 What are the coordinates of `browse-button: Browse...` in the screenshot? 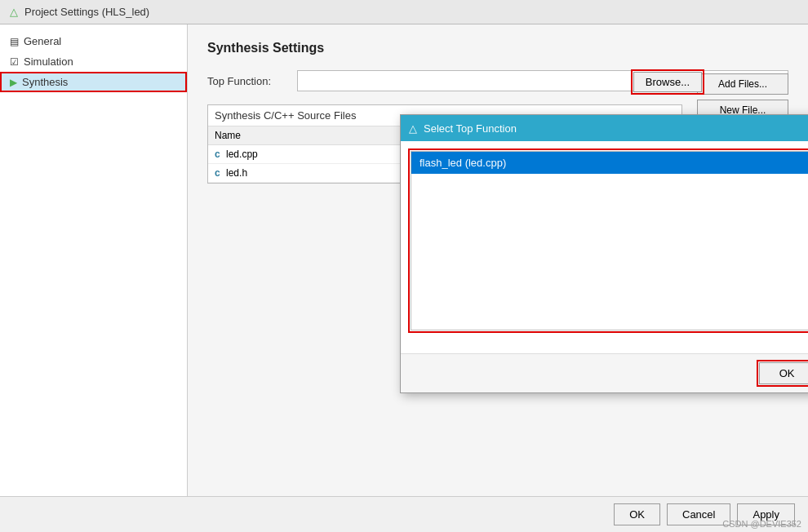 It's located at (668, 82).